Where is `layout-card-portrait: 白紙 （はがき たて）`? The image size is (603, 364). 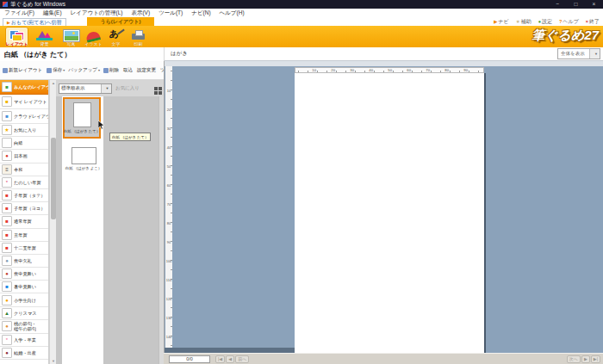
layout-card-portrait: 白紙 （はがき たて） is located at coordinates (82, 118).